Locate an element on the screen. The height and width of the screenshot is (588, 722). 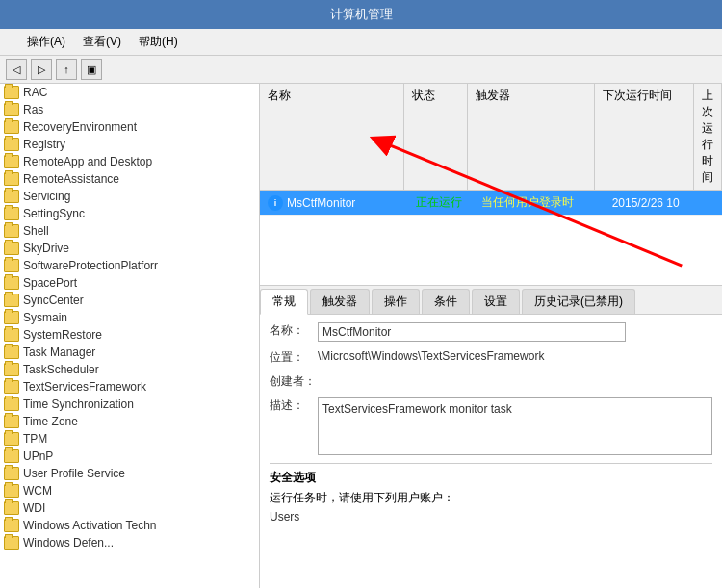
tree-item-8: Shell is located at coordinates (129, 231).